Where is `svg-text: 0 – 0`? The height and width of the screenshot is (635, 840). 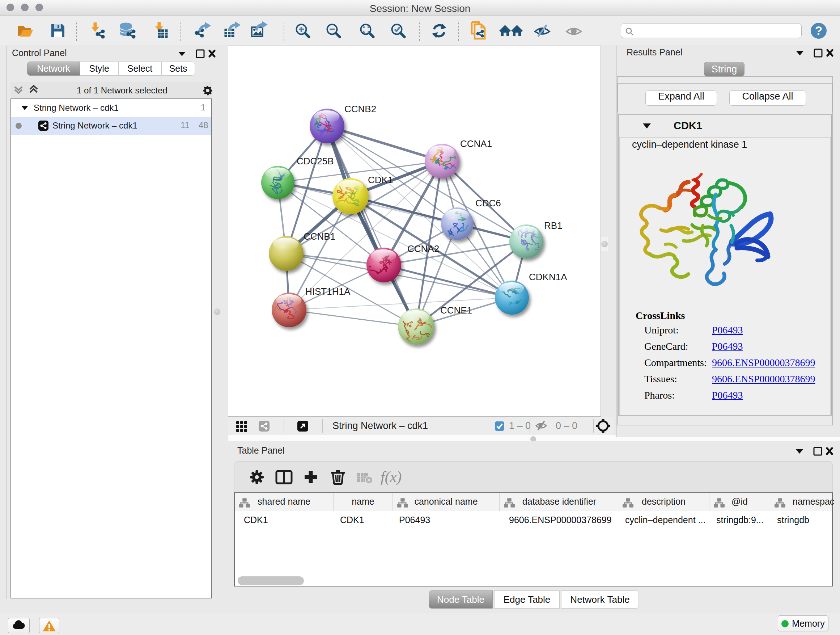 svg-text: 0 – 0 is located at coordinates (567, 426).